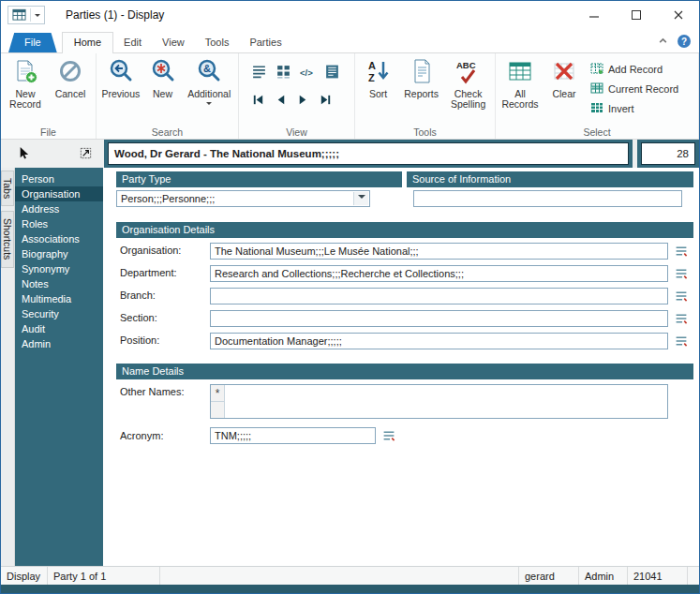 The image size is (700, 594). Describe the element at coordinates (307, 73) in the screenshot. I see `code-view-button: </>` at that location.